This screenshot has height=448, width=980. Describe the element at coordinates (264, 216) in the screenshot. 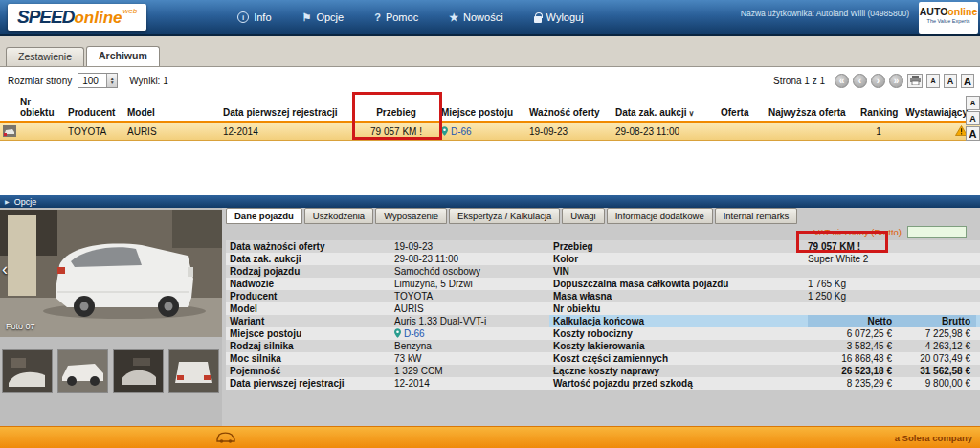

I see `detail-tab-dane-pojazdu: Dane pojazdu` at that location.